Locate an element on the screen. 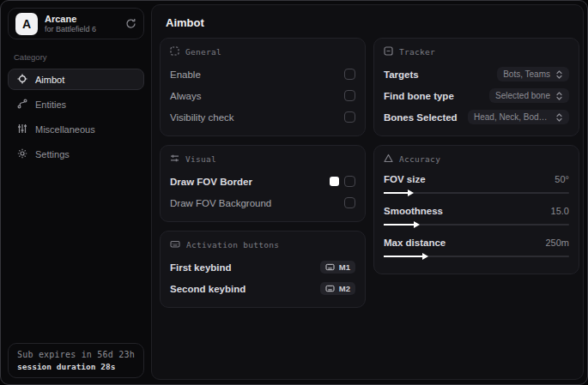 This screenshot has height=385, width=588. setting-label: Draw FOV Border is located at coordinates (211, 182).